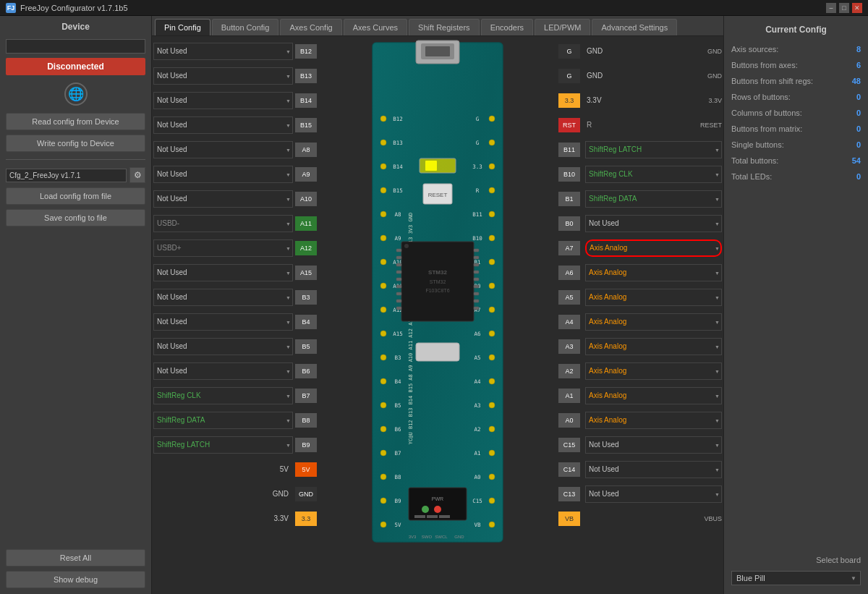 The width and height of the screenshot is (868, 594). I want to click on pin-c13-inner-wrapper: Not Used, so click(654, 494).